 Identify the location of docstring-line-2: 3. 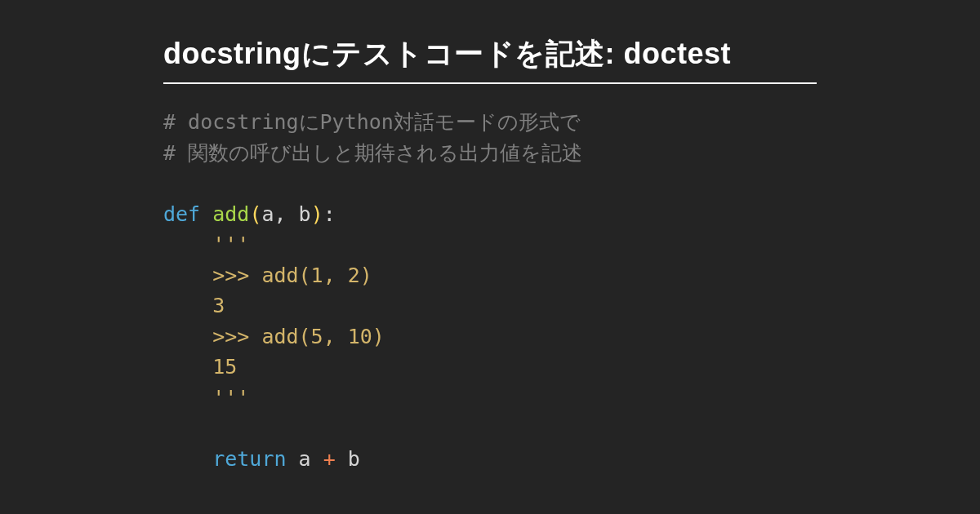
(194, 305).